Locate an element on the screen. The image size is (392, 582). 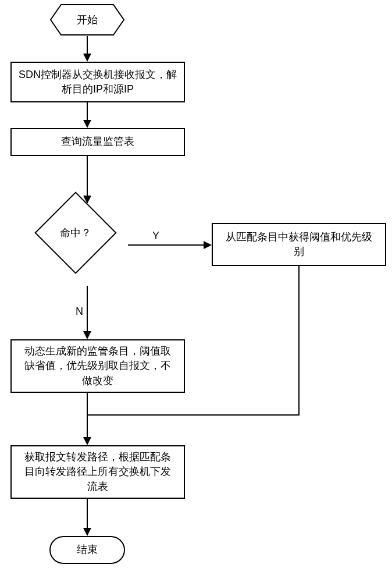
arrow-decision-no-v is located at coordinates (87, 309).